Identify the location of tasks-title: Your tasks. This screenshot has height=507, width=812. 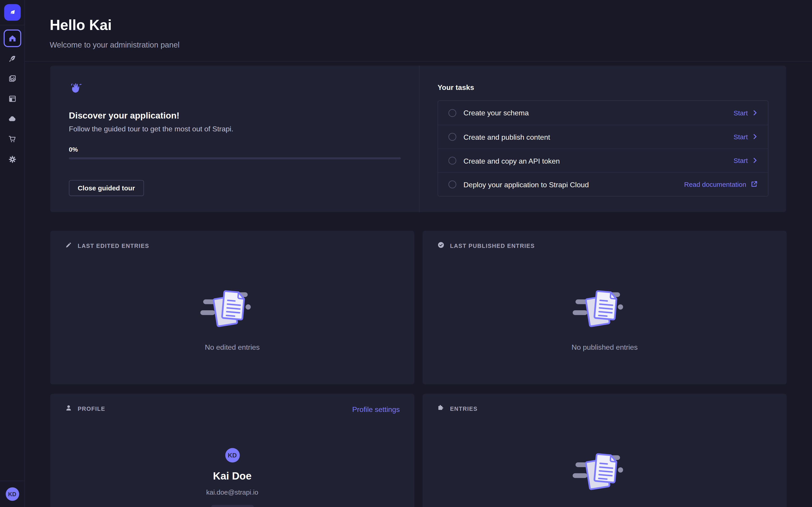
(603, 88).